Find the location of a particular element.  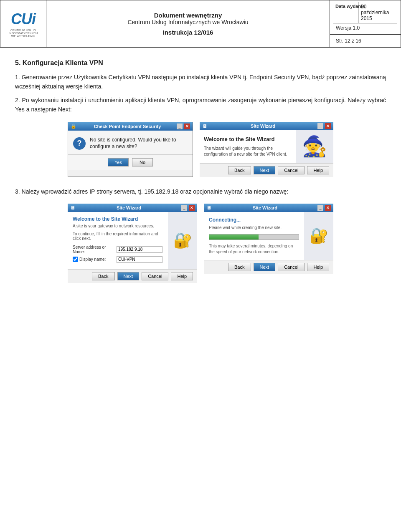

site-wizard-form-subtitle: A site is your gateway to network resour… is located at coordinates (118, 226).